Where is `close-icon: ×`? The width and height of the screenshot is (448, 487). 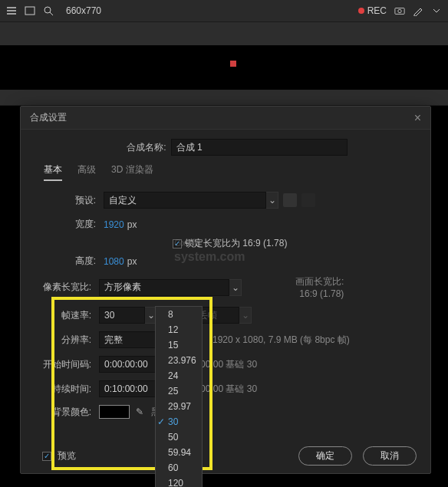
close-icon: × is located at coordinates (417, 118).